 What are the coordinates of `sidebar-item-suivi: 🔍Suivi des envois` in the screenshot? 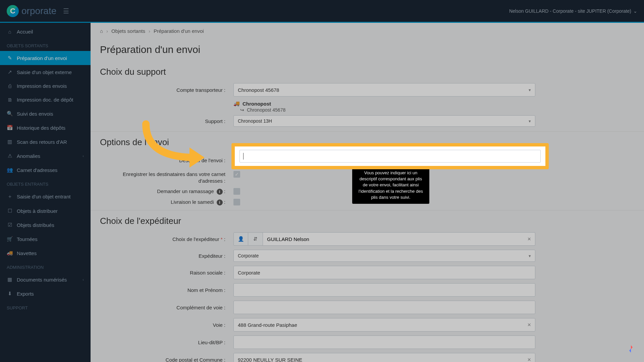 It's located at (45, 114).